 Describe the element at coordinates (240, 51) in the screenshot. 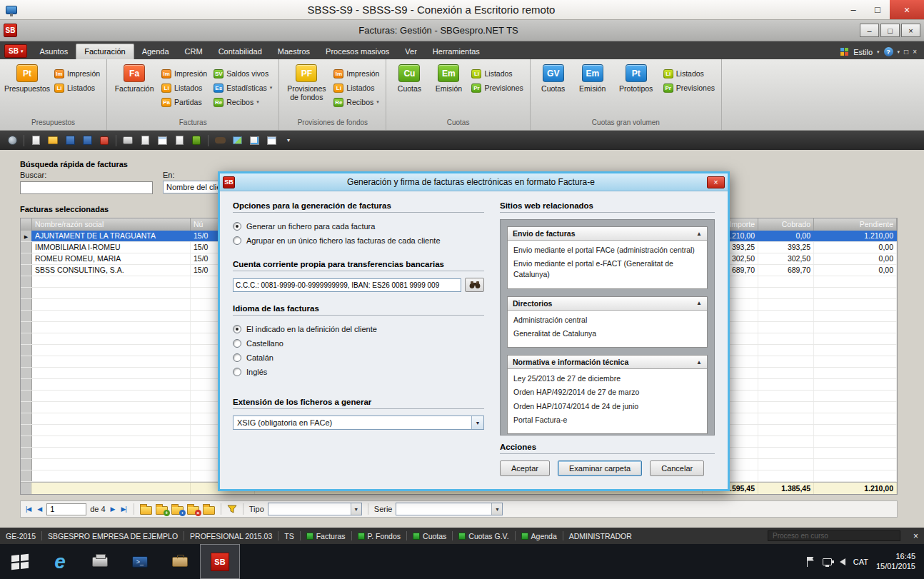

I see `tab-contabilidad: Contabilidad` at that location.